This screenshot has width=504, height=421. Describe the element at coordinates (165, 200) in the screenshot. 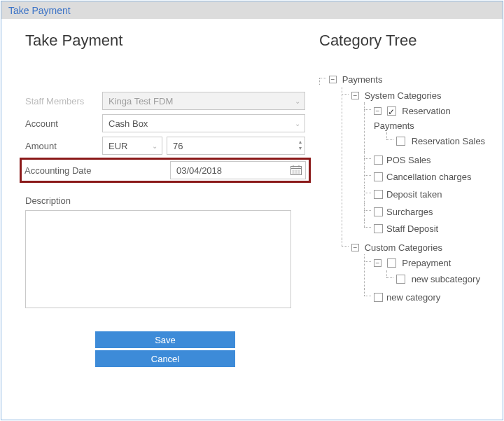

I see `description-label: Description` at that location.